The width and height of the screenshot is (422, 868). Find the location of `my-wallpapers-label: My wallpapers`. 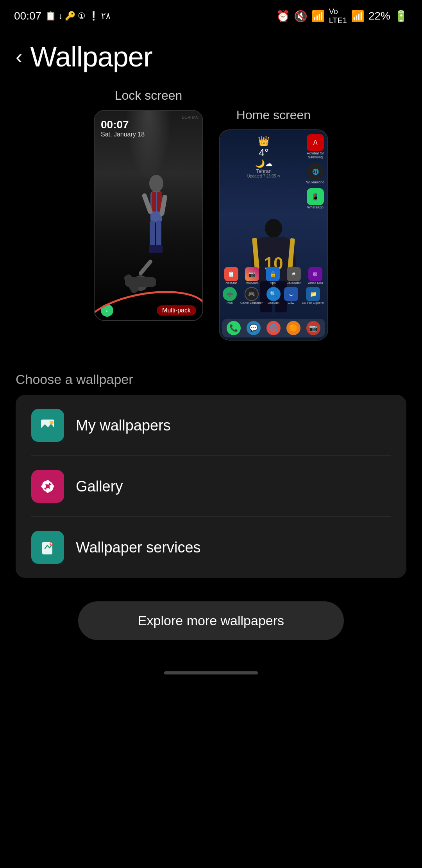

my-wallpapers-label: My wallpapers is located at coordinates (123, 425).